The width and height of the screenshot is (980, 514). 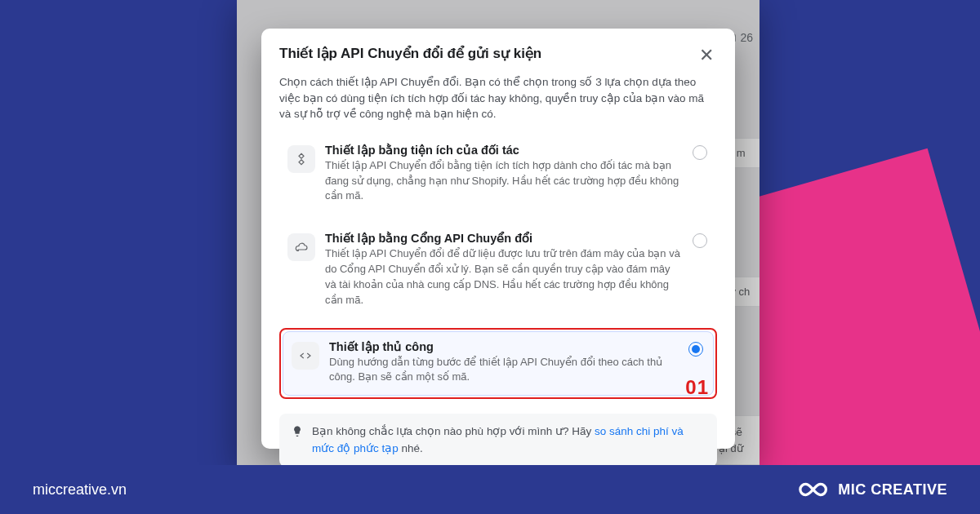 I want to click on lightbulb-icon, so click(x=297, y=432).